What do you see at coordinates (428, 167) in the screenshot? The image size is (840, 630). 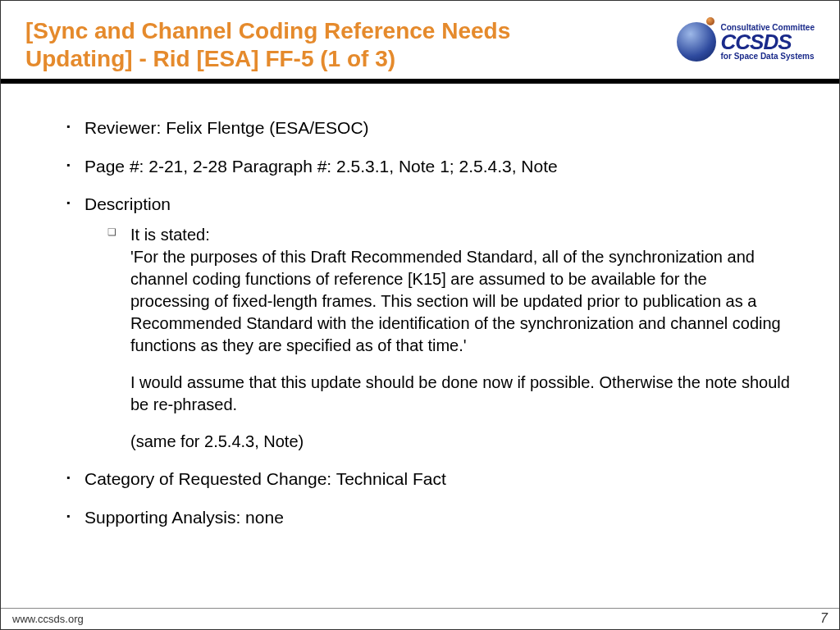 I see `bullet-page: Page #: 2-21, 2-28 Paragraph #: 2.5.3.1,…` at bounding box center [428, 167].